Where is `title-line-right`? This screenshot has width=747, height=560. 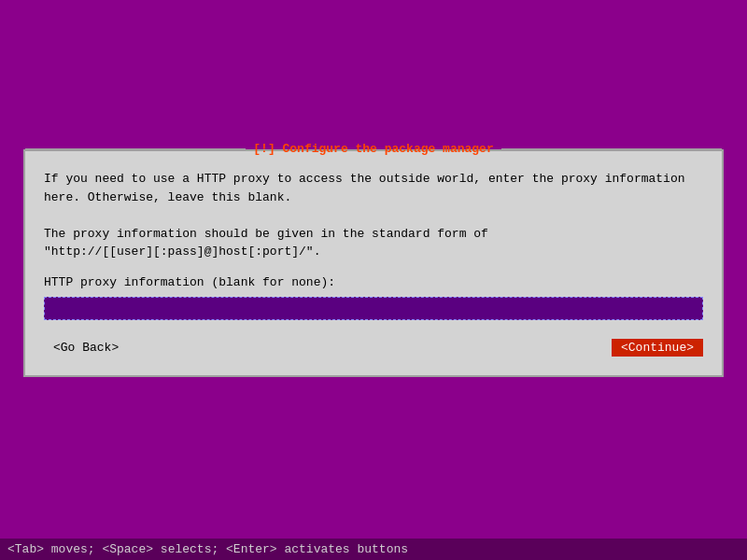 title-line-right is located at coordinates (612, 149).